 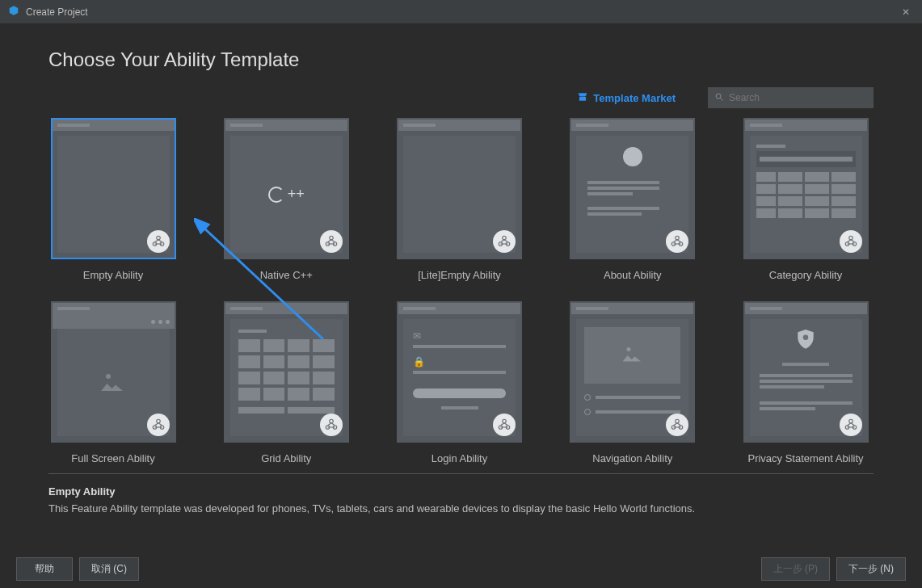 I want to click on window-title: Create Project, so click(x=57, y=12).